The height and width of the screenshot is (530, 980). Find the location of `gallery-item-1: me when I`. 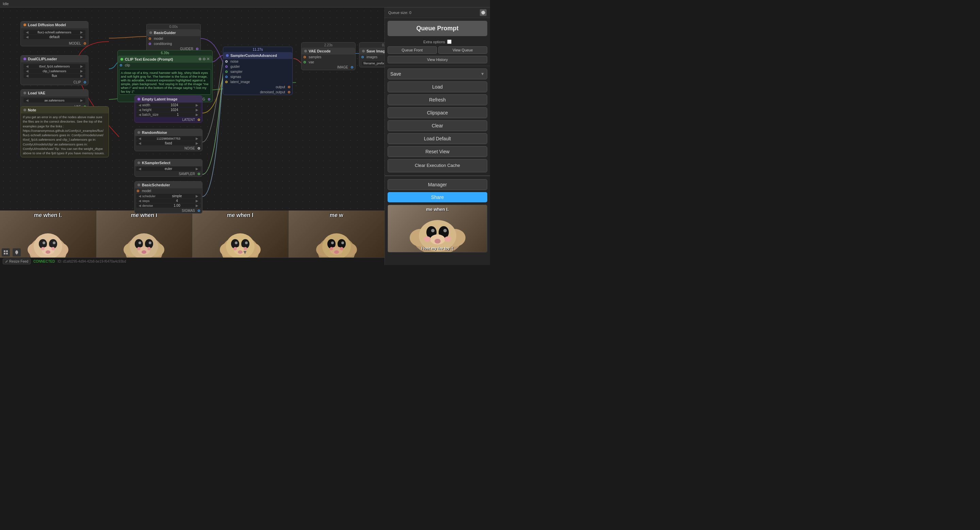

gallery-item-1: me when I is located at coordinates (145, 238).